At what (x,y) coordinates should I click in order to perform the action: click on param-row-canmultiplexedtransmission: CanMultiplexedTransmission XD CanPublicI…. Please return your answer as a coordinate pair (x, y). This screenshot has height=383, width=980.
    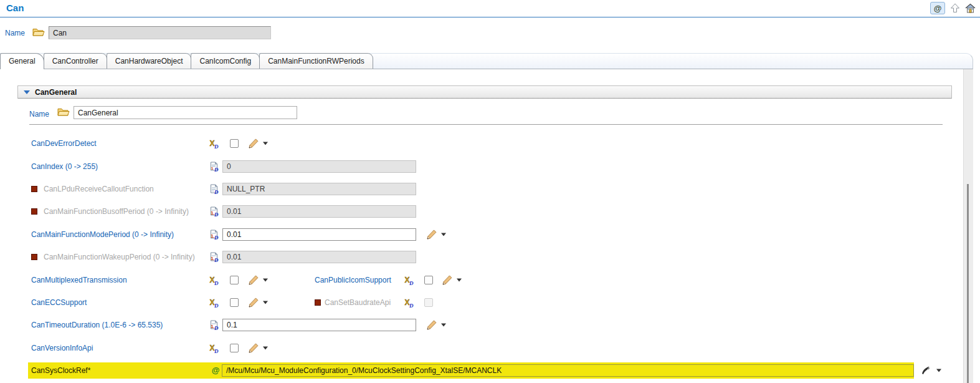
    Looking at the image, I should click on (487, 279).